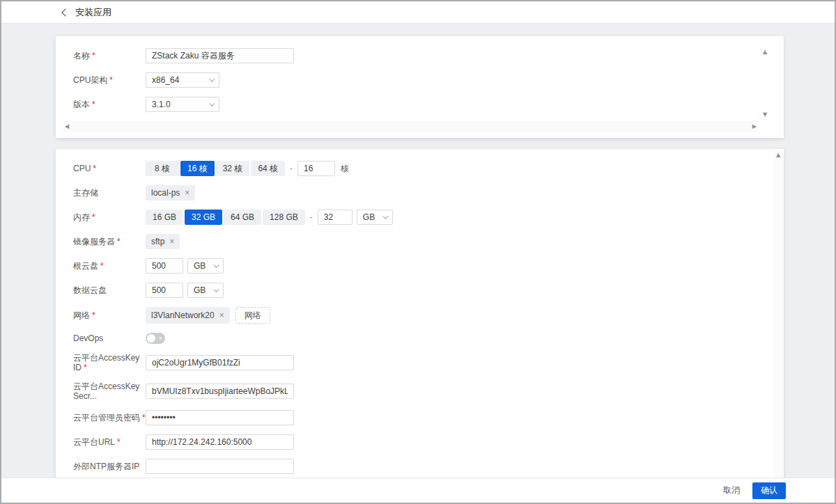 This screenshot has width=836, height=504. What do you see at coordinates (109, 391) in the screenshot?
I see `access-key-secret-label: 云平台AccessKey Secr...` at bounding box center [109, 391].